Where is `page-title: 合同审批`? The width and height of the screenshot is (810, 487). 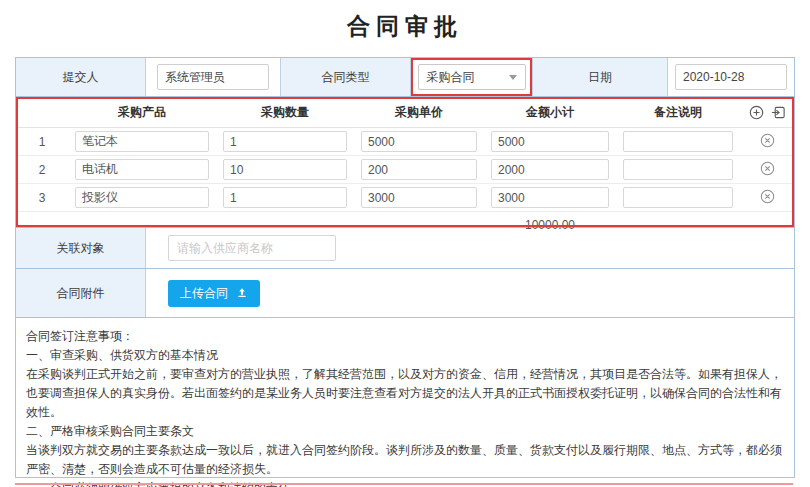 page-title: 合同审批 is located at coordinates (405, 21).